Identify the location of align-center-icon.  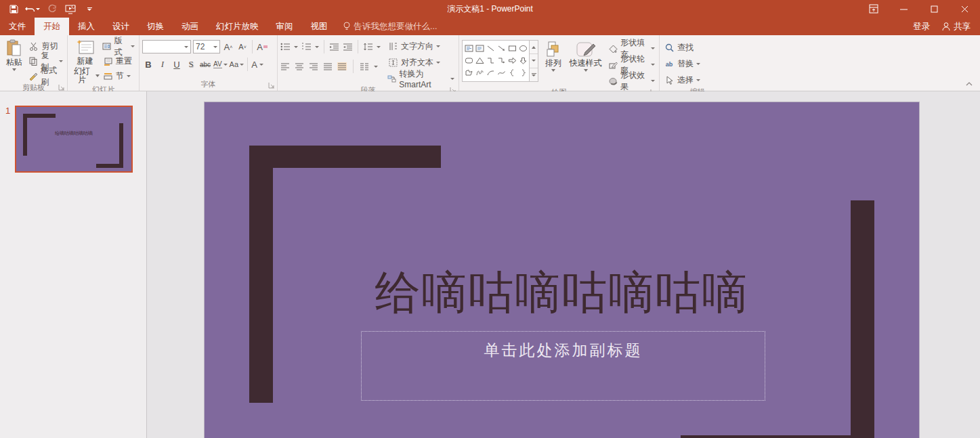
(299, 66).